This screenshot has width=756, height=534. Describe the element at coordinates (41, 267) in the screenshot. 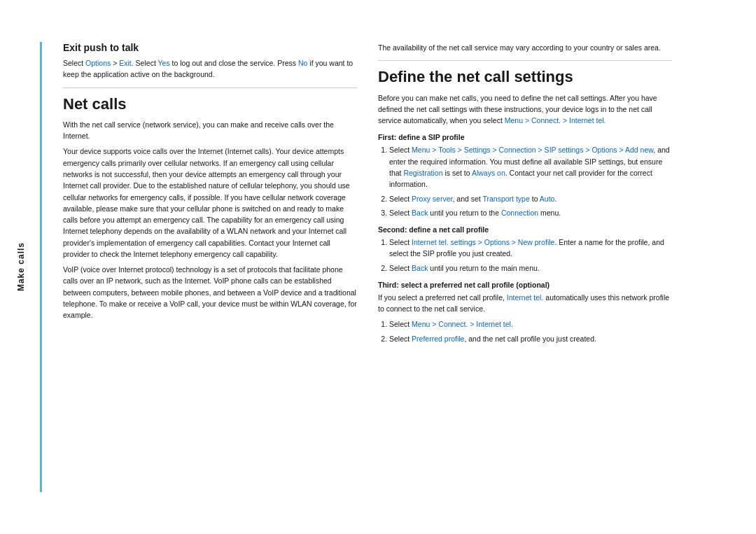

I see `sidebar-bar` at that location.